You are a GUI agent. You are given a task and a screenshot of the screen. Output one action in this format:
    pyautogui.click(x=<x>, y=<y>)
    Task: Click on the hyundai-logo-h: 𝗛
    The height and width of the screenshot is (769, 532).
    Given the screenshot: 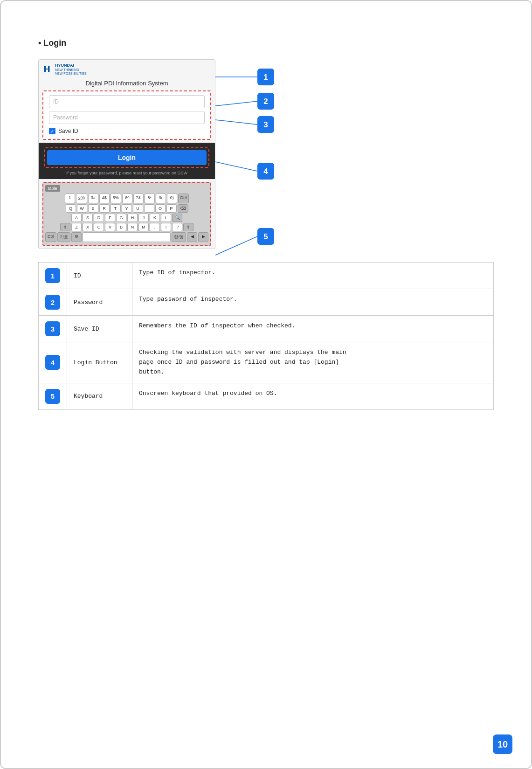 What is the action you would take?
    pyautogui.click(x=47, y=69)
    